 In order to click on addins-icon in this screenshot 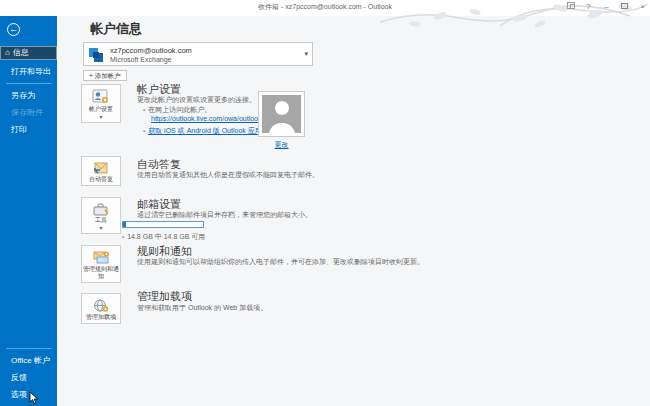, I will do `click(101, 306)`.